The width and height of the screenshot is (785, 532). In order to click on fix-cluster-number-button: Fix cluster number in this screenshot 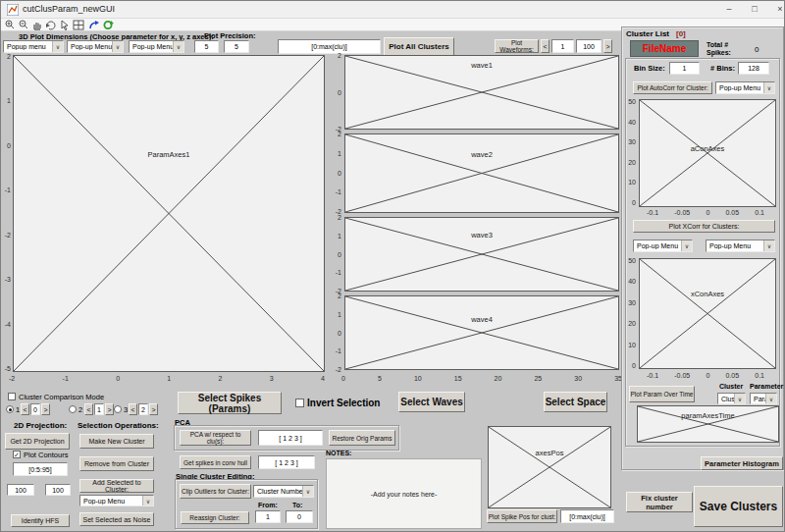, I will do `click(659, 503)`.